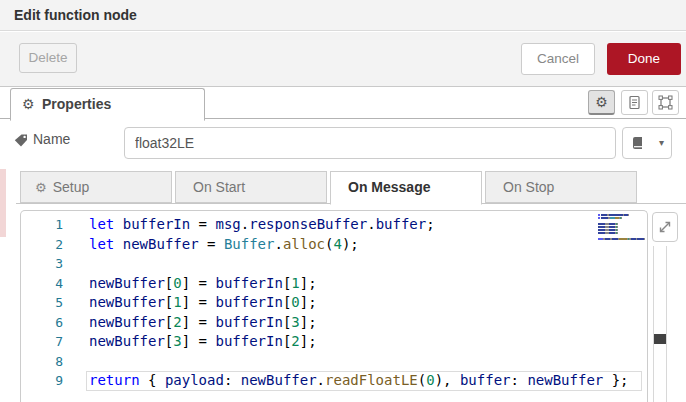 This screenshot has width=686, height=402. I want to click on book-icon, so click(638, 143).